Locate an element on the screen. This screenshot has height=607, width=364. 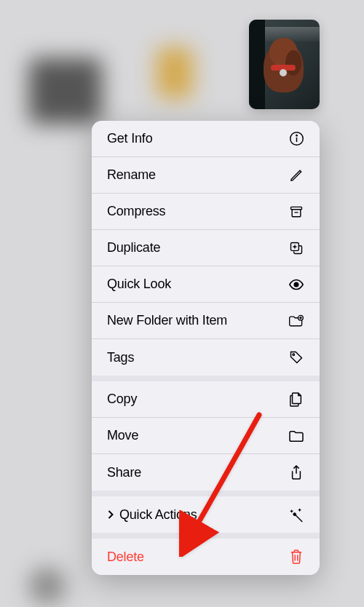
menu-item-get-info: Get Info is located at coordinates (205, 139).